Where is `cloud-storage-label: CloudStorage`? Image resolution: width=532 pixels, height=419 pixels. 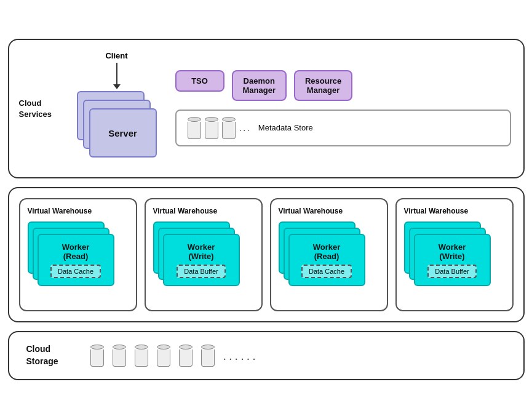 cloud-storage-label: CloudStorage is located at coordinates (51, 356).